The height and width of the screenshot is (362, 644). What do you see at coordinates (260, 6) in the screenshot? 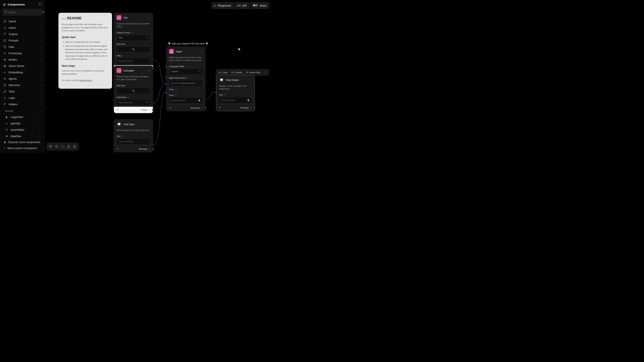
I see `share-button: �共Share` at bounding box center [260, 6].